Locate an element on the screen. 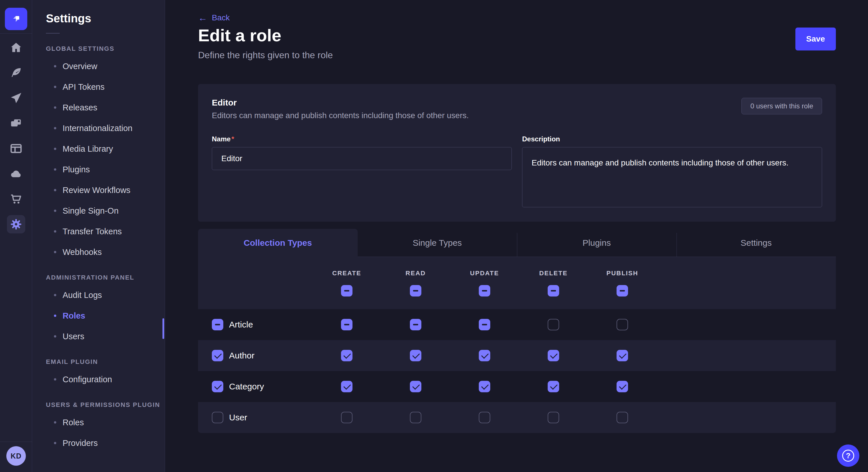  category-delete-checkbox is located at coordinates (553, 386).